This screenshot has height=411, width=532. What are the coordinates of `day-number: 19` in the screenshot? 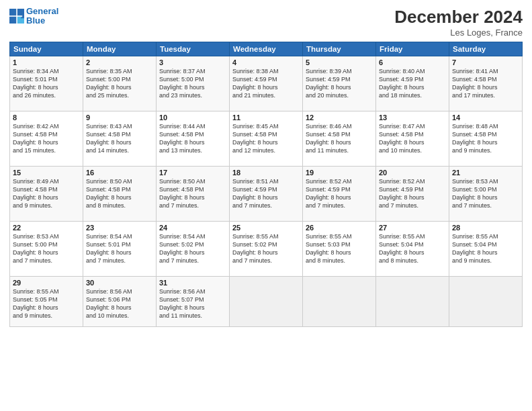 It's located at (339, 173).